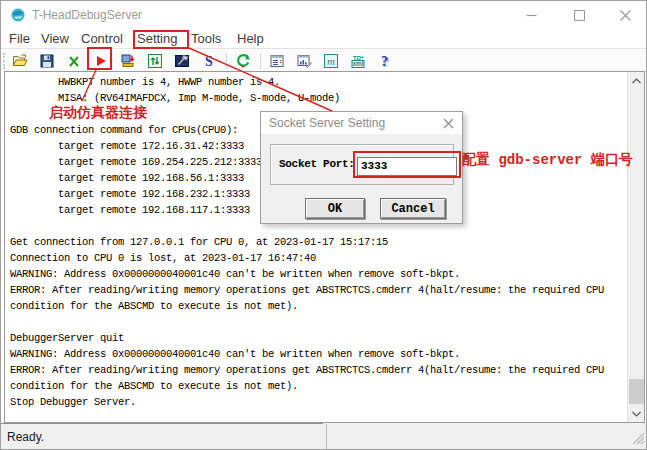  Describe the element at coordinates (157, 38) in the screenshot. I see `menu-item-setting: Setting` at that location.